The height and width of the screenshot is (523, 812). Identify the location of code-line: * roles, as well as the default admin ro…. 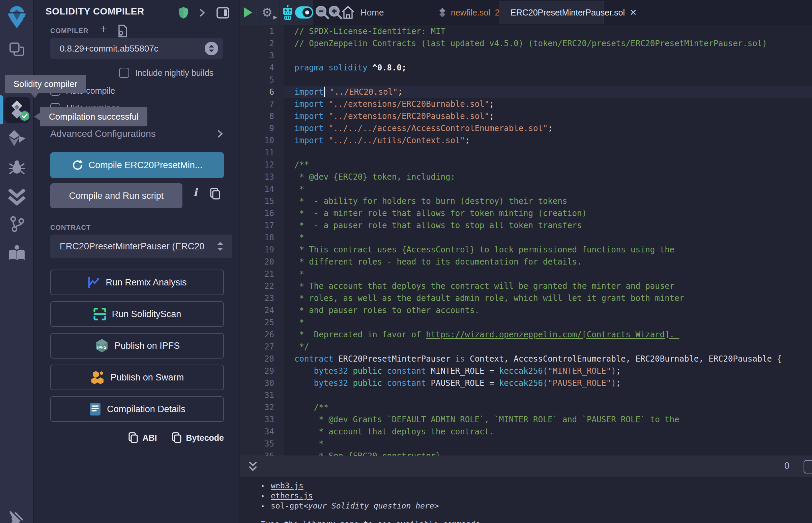
(553, 298).